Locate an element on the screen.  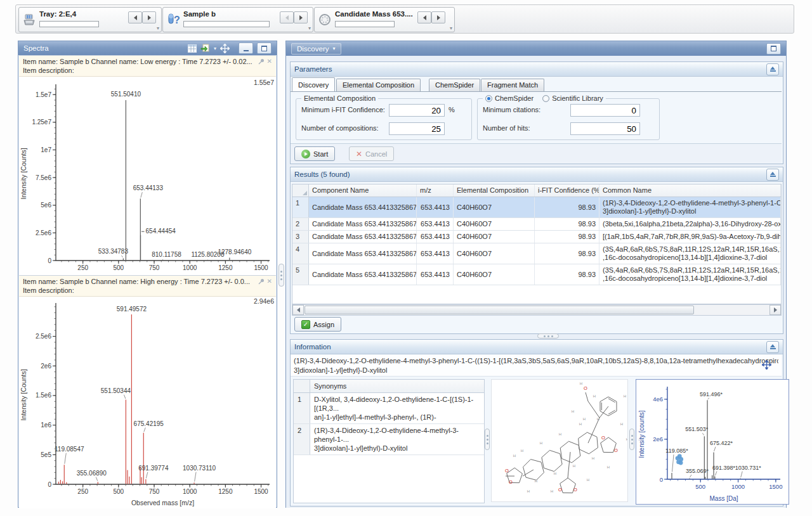
tab-chemspider: ChemSpider is located at coordinates (454, 85).